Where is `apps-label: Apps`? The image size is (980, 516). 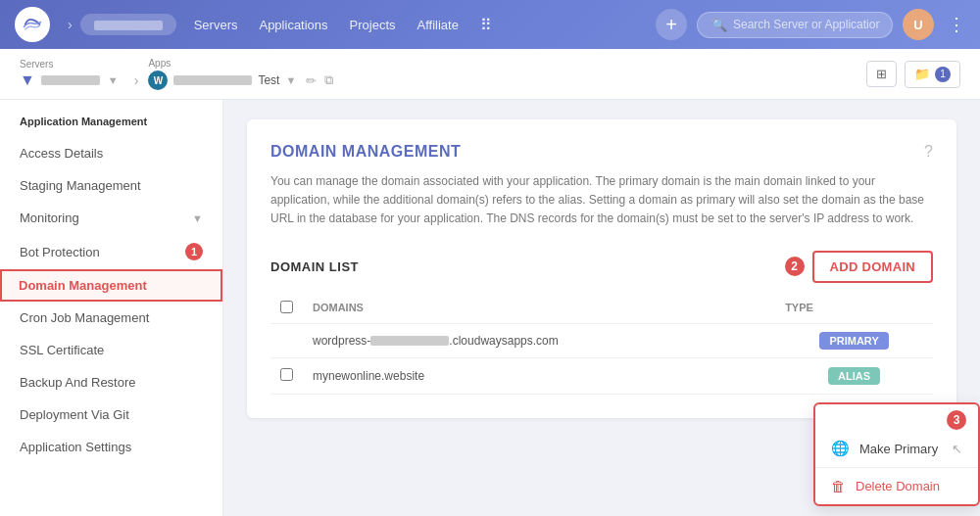
apps-label: Apps is located at coordinates (241, 63).